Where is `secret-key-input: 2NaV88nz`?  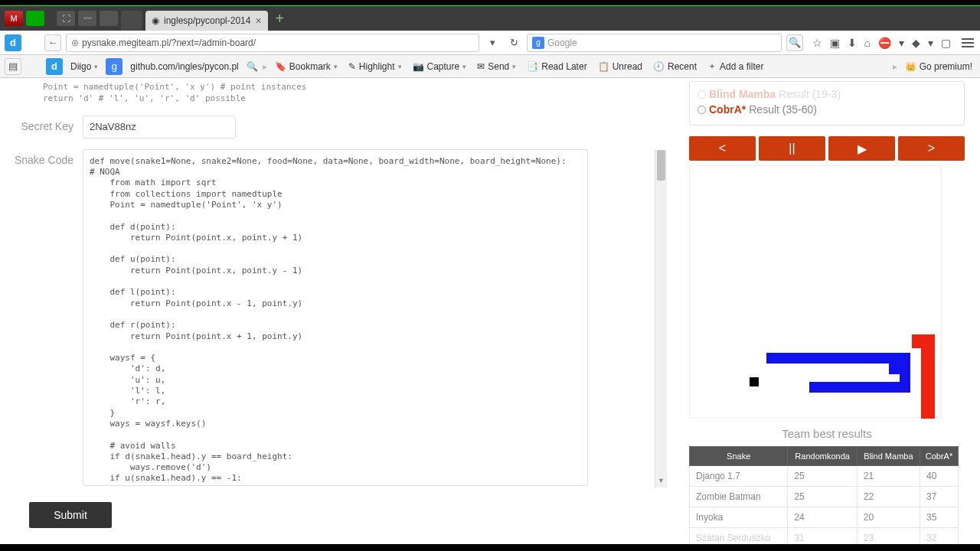 secret-key-input: 2NaV88nz is located at coordinates (159, 127).